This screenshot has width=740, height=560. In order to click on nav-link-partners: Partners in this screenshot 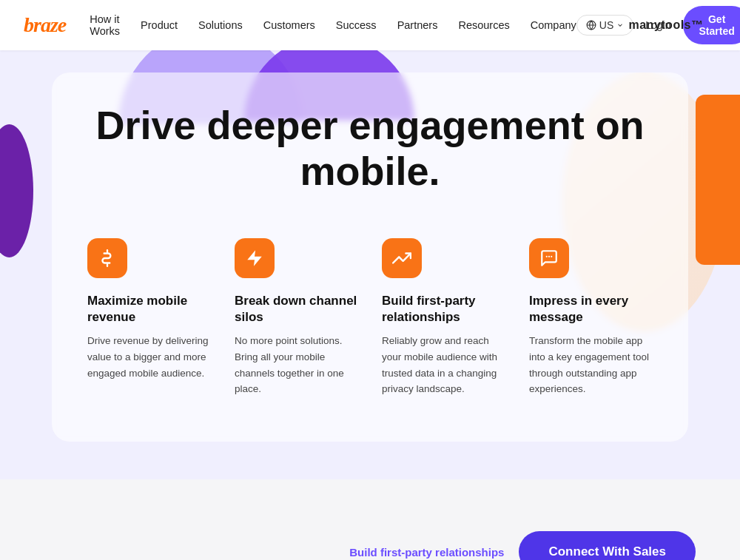, I will do `click(417, 25)`.